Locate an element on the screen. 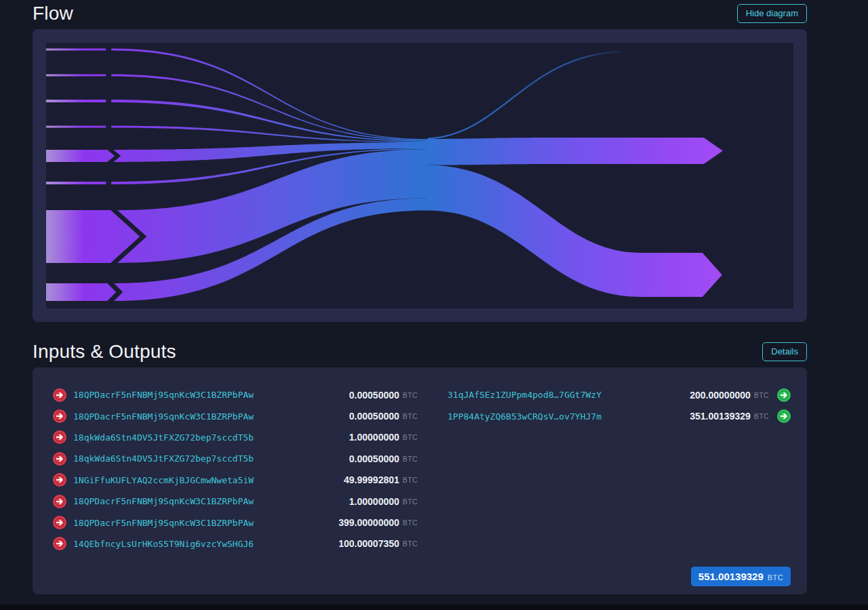  input-address-link: 14QEbfncyLsUrHKoS5T9Nig6vzcYwSHGJ6 is located at coordinates (163, 544).